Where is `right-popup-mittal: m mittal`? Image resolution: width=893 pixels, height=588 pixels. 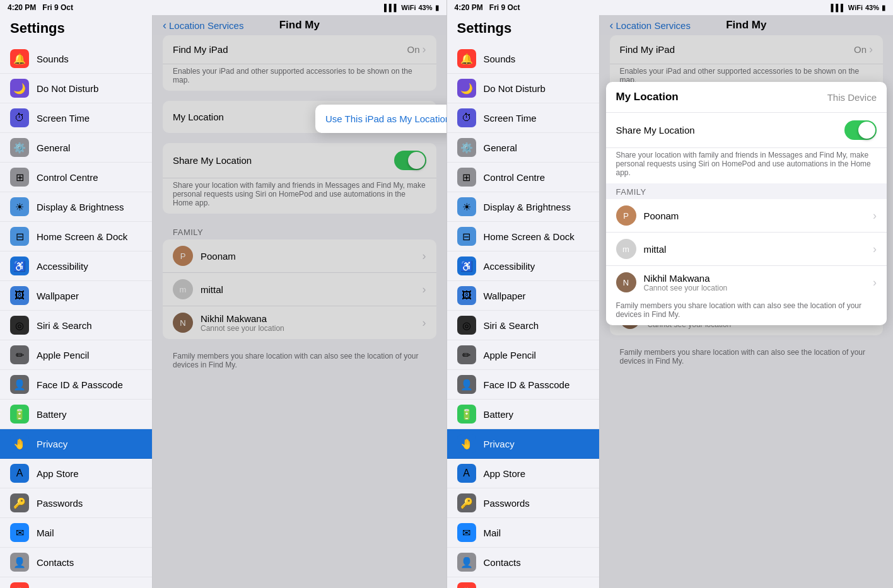 right-popup-mittal: m mittal is located at coordinates (747, 250).